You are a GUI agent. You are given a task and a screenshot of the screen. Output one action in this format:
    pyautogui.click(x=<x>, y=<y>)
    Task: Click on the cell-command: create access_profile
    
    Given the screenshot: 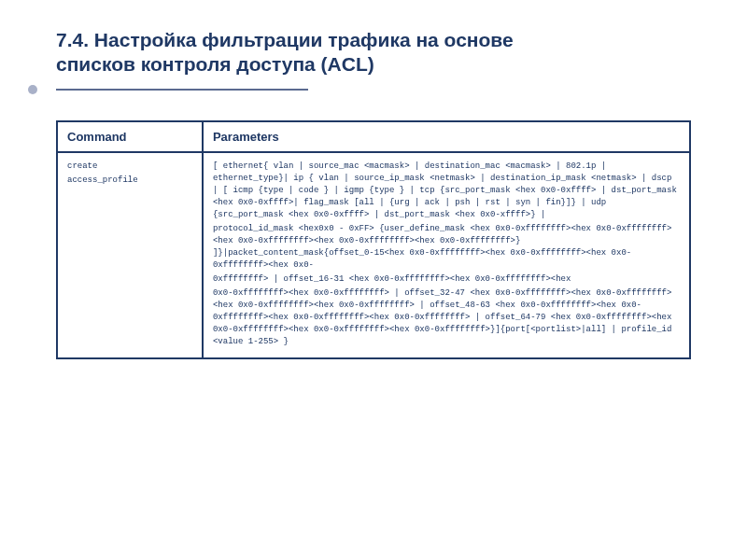 What is the action you would take?
    pyautogui.click(x=130, y=256)
    